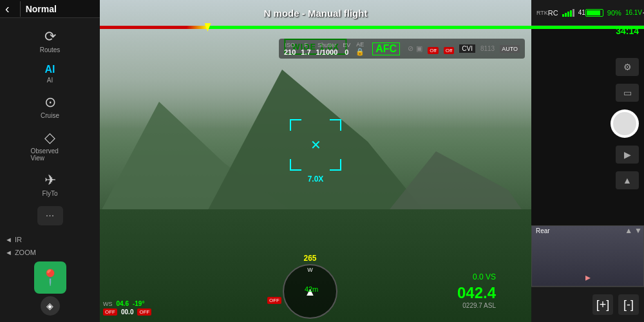  I want to click on sidebar-item-ai: AI AI, so click(50, 73).